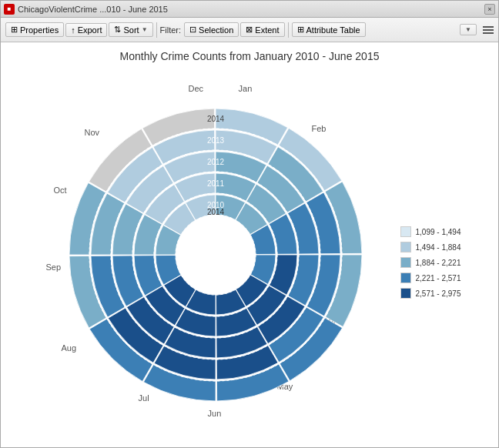 This screenshot has width=499, height=448. Describe the element at coordinates (329, 29) in the screenshot. I see `attribute-table-button: ⊞ Attribute Table` at that location.